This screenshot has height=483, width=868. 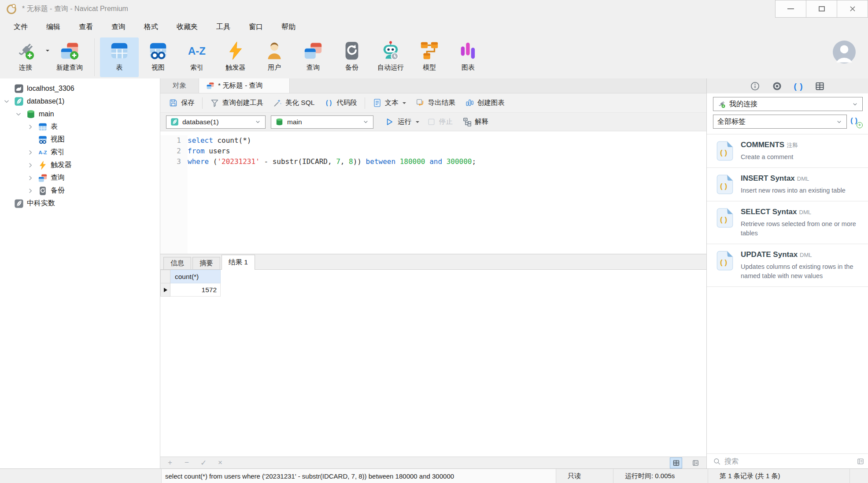 I want to click on tree-item-main-schema: main, so click(x=80, y=114).